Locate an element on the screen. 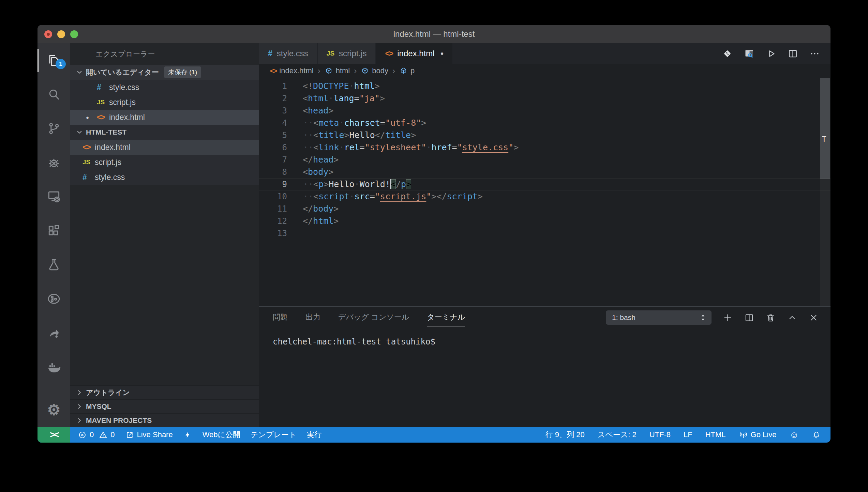 This screenshot has height=492, width=868. code-line: 12</html> is located at coordinates (545, 221).